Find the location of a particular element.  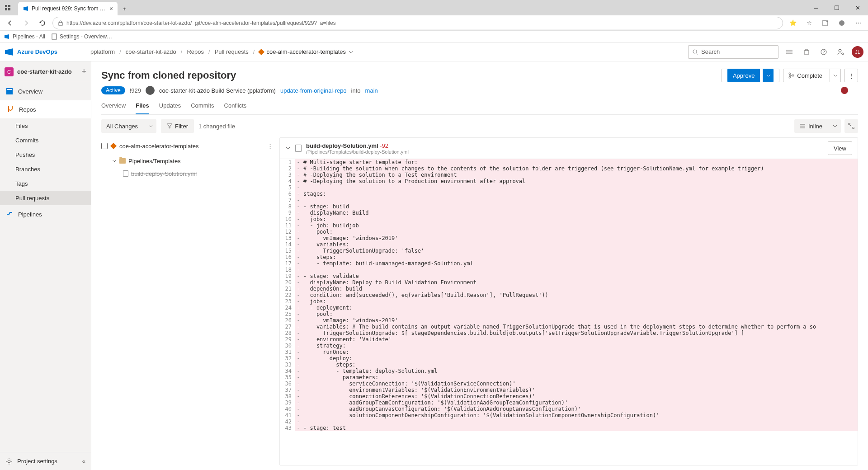

app-menu-icon is located at coordinates (8, 8).